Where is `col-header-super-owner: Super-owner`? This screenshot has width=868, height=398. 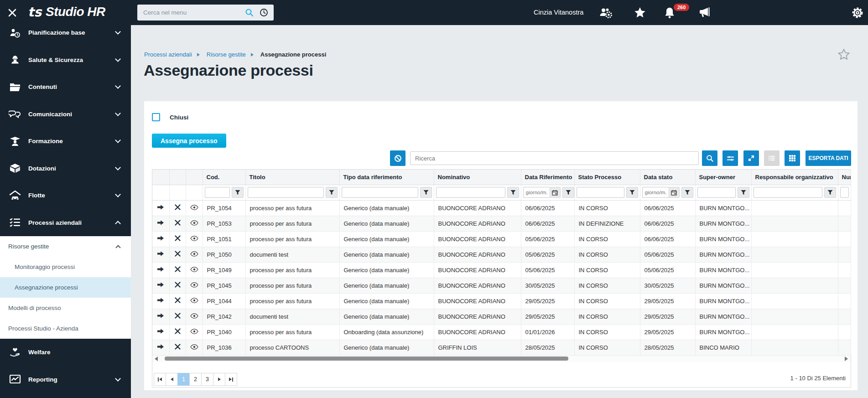
col-header-super-owner: Super-owner is located at coordinates (723, 177).